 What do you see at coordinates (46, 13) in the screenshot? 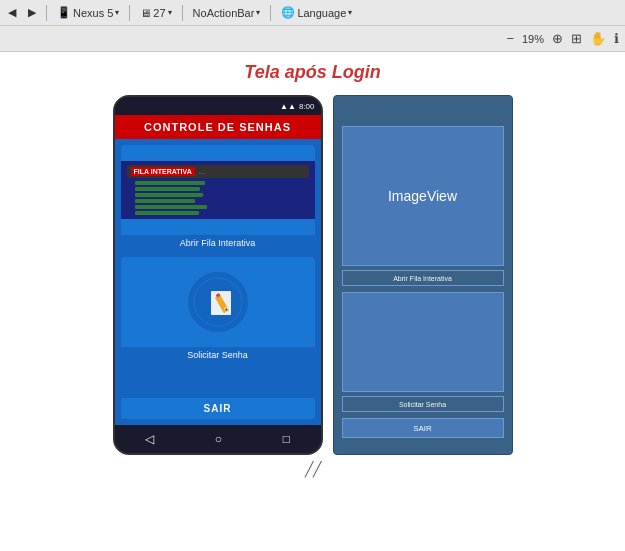
I see `separator1` at bounding box center [46, 13].